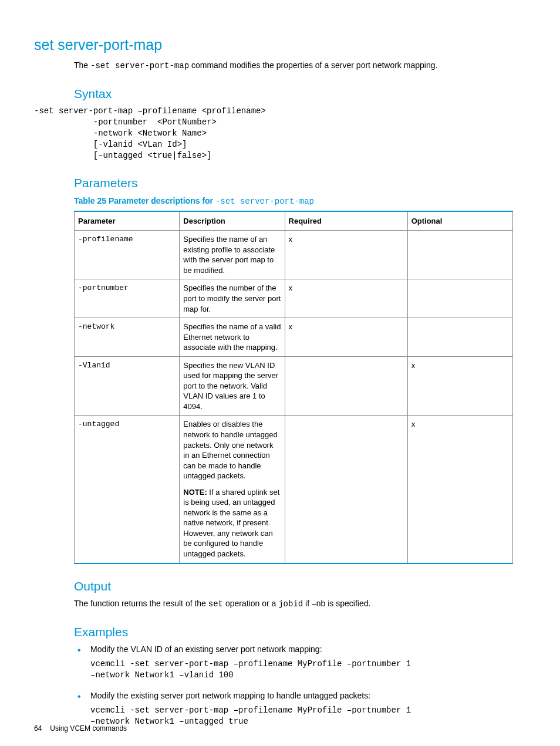  Describe the element at coordinates (274, 133) in the screenshot. I see `syntax-code: -set server-port-map –profilename <profi…` at that location.